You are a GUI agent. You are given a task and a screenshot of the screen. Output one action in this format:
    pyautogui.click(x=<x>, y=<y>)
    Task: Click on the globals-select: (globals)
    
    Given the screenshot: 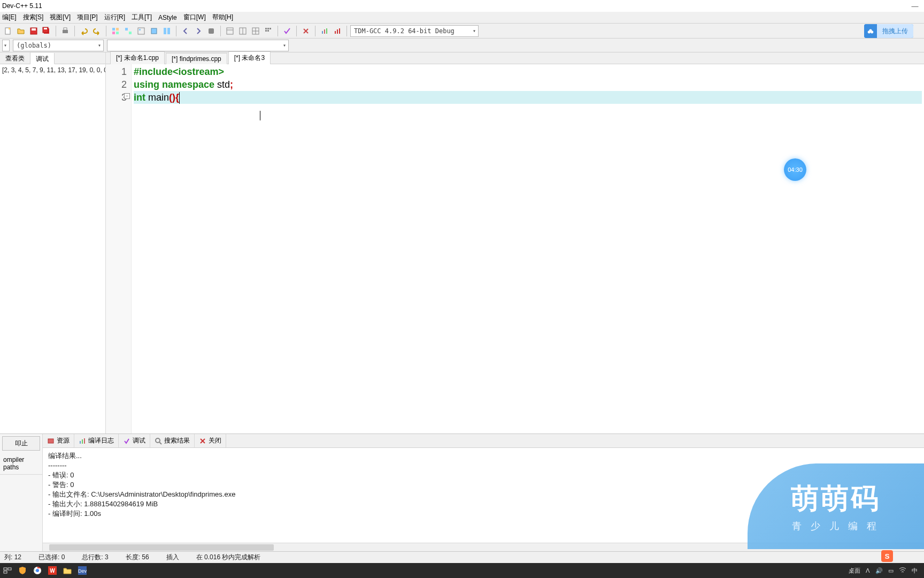 What is the action you would take?
    pyautogui.click(x=58, y=45)
    